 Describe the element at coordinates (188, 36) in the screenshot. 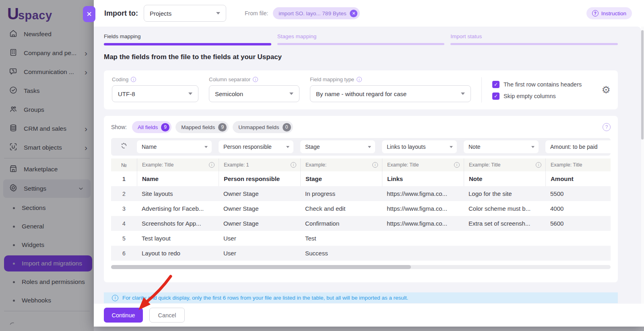

I see `step-label: Fields mapping` at that location.